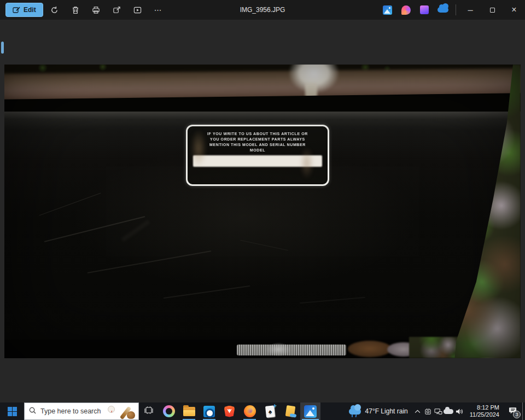 Image resolution: width=525 pixels, height=420 pixels. I want to click on designer-icon, so click(406, 10).